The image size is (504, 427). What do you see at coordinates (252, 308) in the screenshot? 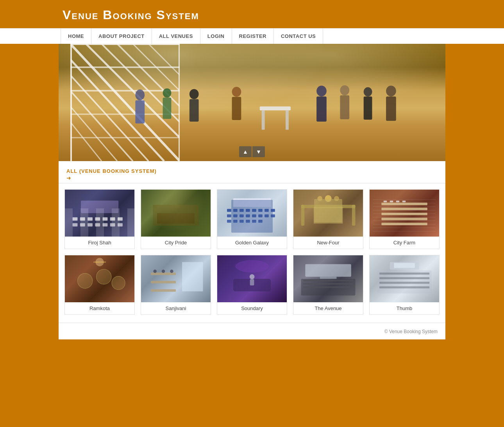
I see `venue-name-soundary: Soundary` at bounding box center [252, 308].